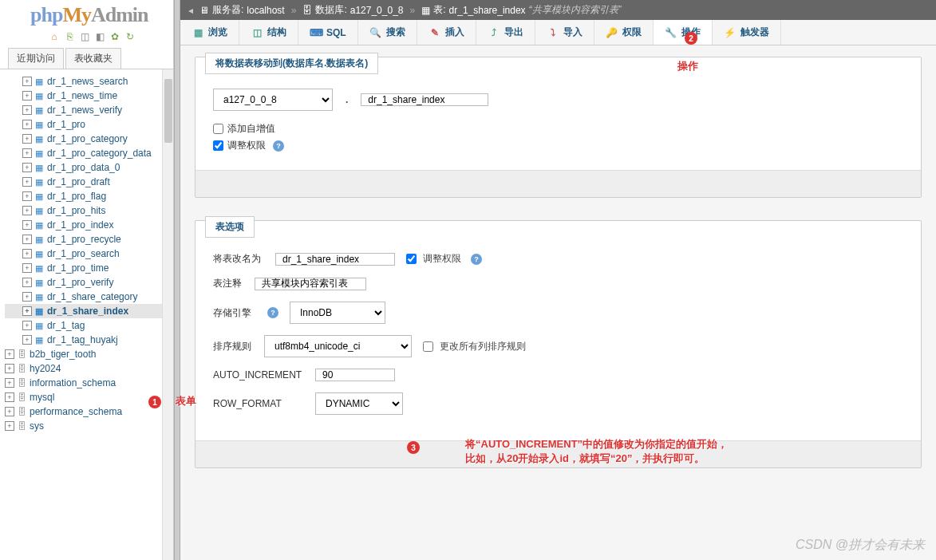 The height and width of the screenshot is (560, 936). What do you see at coordinates (89, 196) in the screenshot?
I see `tree-table-item: +▦dr_1_pro_flag` at bounding box center [89, 196].